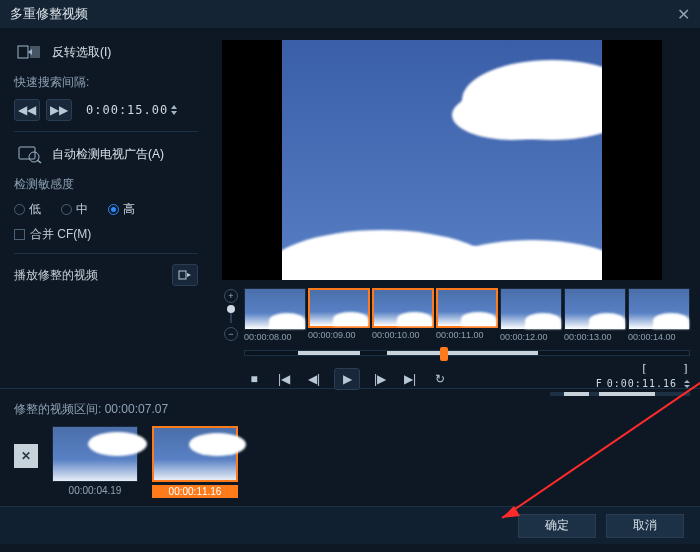 The height and width of the screenshot is (552, 700). What do you see at coordinates (60, 234) in the screenshot?
I see `merge-cf-label: 合并 CF(M)` at bounding box center [60, 234].